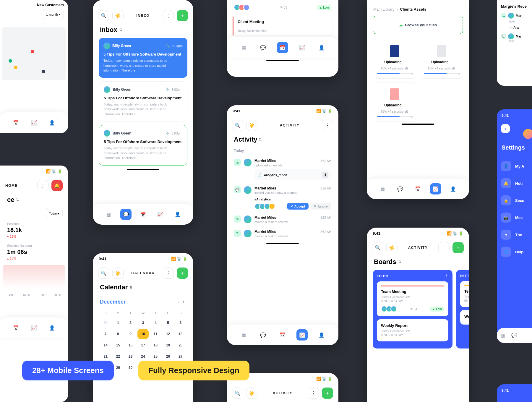 This screenshot has height=402, width=532. What do you see at coordinates (515, 200) in the screenshot?
I see `settings-item: 🔒Secu` at bounding box center [515, 200].